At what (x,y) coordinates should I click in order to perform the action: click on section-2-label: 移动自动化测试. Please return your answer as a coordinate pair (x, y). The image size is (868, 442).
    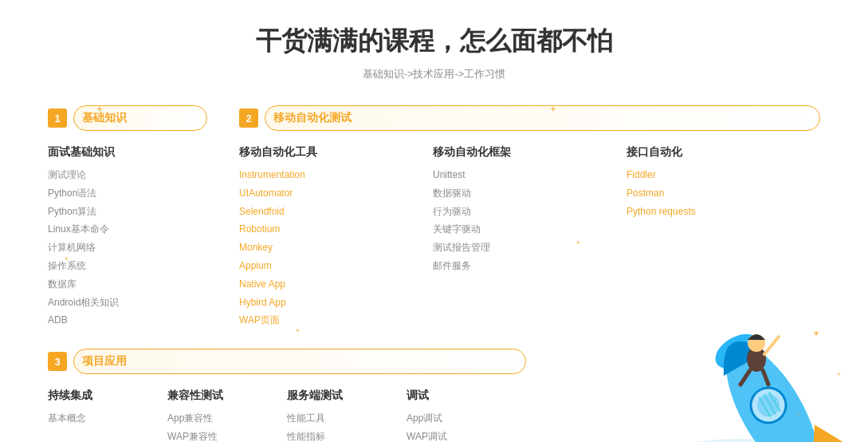
    Looking at the image, I should click on (312, 118).